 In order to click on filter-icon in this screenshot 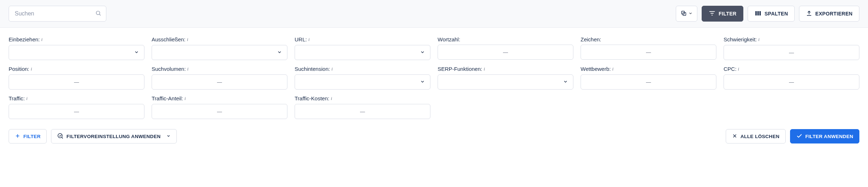, I will do `click(712, 14)`.